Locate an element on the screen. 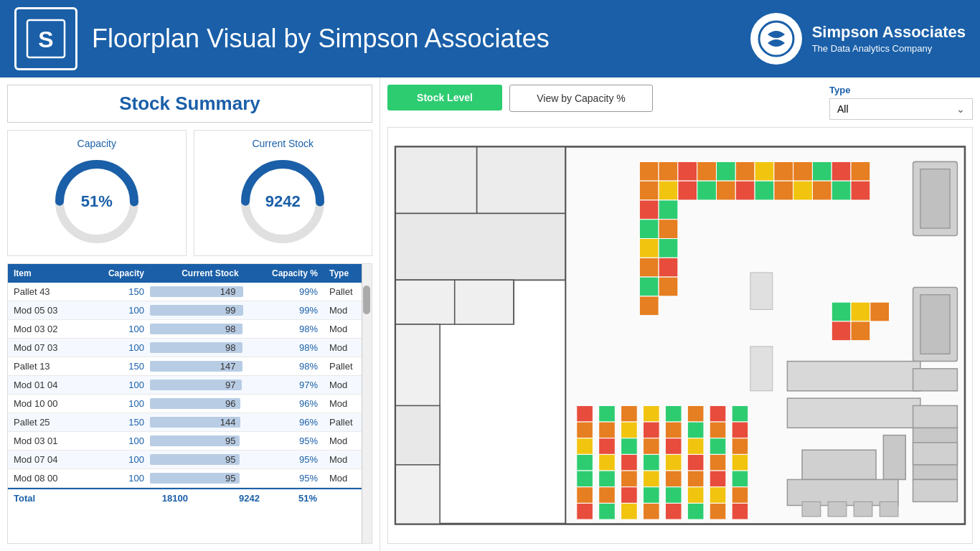 The height and width of the screenshot is (551, 980). cell-item: Mod 03 02 is located at coordinates (46, 329).